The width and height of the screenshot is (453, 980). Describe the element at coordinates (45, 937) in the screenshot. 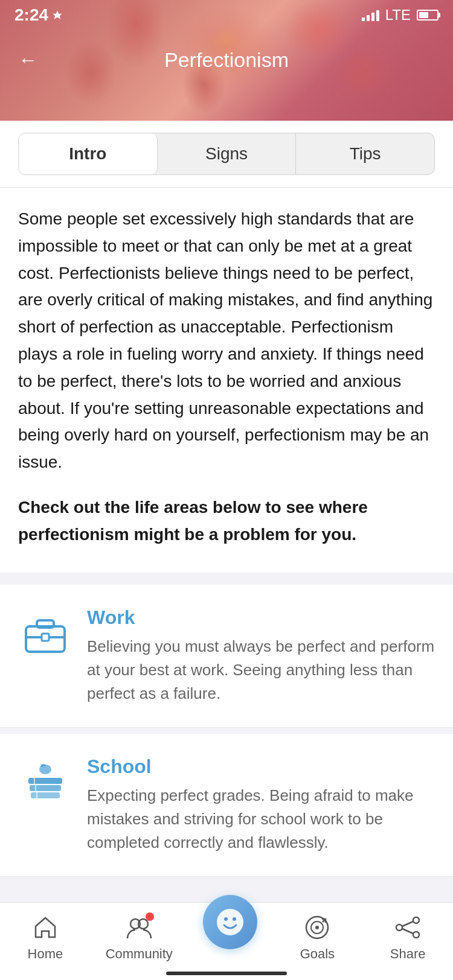

I see `nav-home: Home` at that location.